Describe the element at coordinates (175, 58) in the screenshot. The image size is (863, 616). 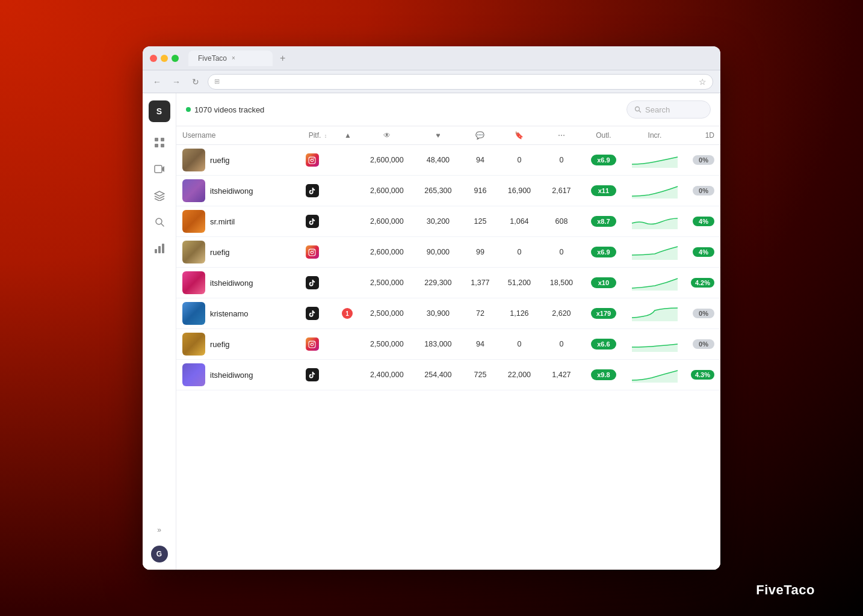
I see `maximize-button` at that location.